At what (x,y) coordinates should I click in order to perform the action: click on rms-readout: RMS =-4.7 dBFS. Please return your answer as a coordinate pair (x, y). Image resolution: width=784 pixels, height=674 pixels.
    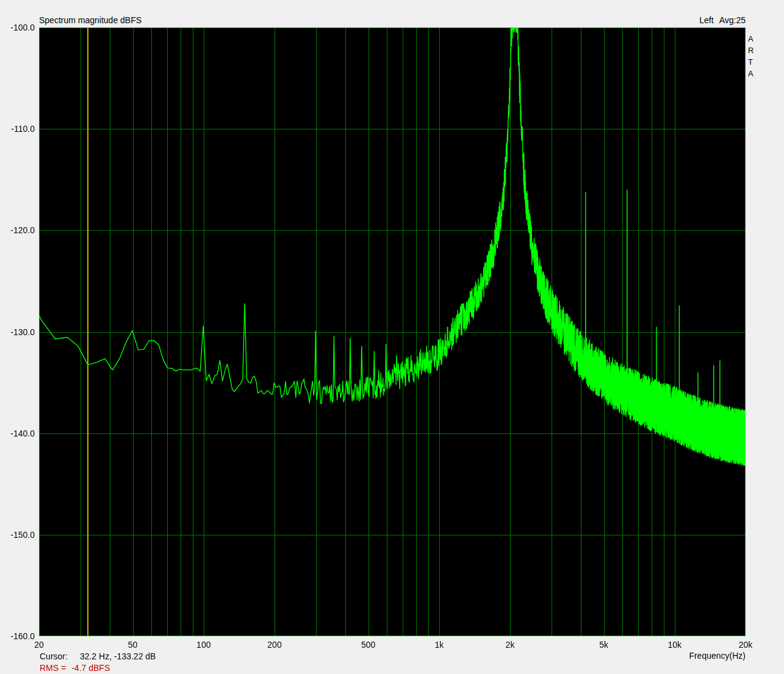
    Looking at the image, I should click on (74, 668).